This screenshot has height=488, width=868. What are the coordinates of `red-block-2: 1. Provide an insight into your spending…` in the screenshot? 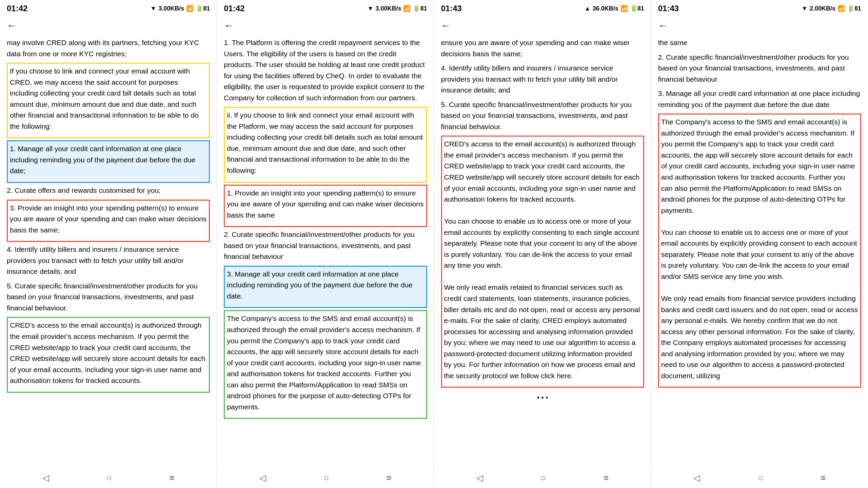 It's located at (326, 206).